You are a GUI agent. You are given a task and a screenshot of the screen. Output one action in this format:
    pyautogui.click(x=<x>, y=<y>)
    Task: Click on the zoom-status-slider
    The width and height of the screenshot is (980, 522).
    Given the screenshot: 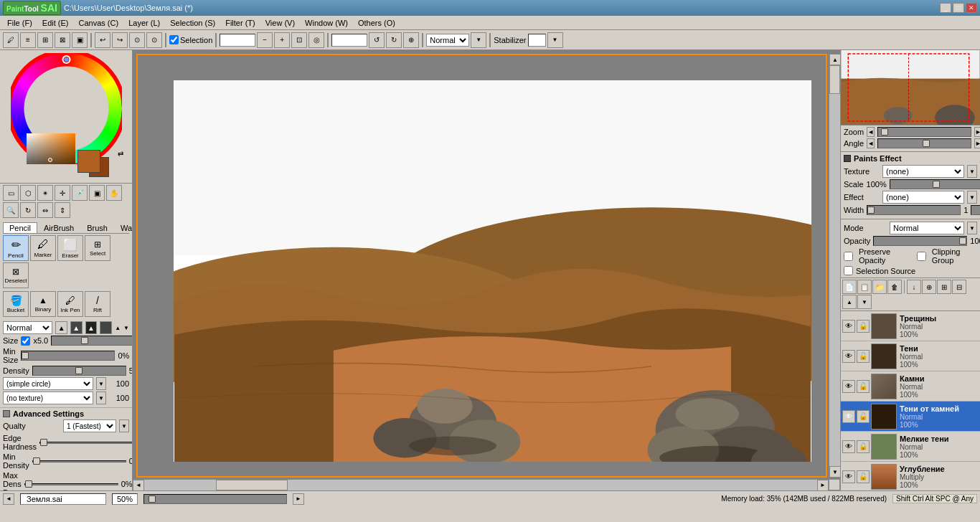 What is the action you would take?
    pyautogui.click(x=215, y=499)
    